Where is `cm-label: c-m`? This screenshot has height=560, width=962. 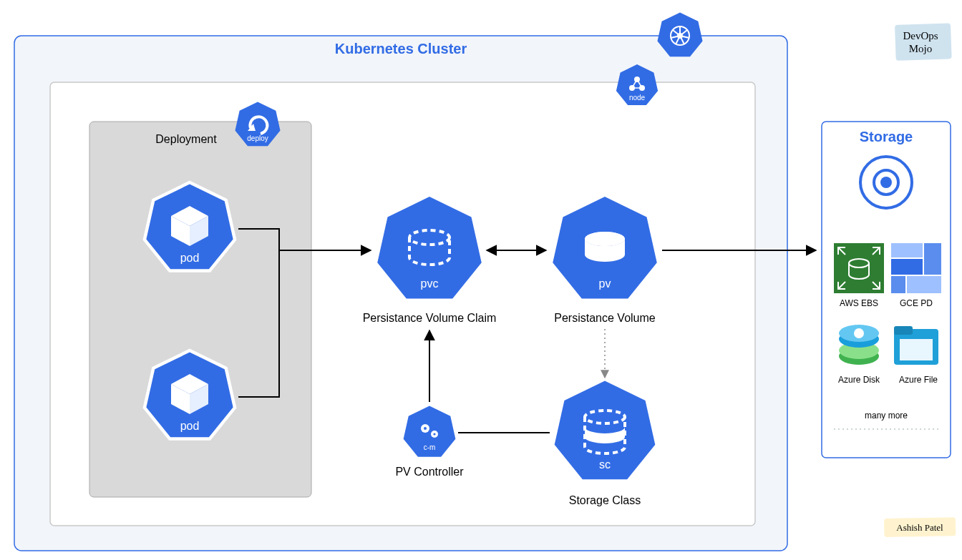
cm-label: c-m is located at coordinates (429, 448).